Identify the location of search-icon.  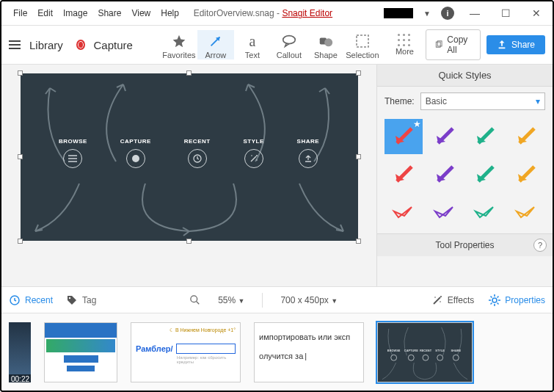
(195, 300).